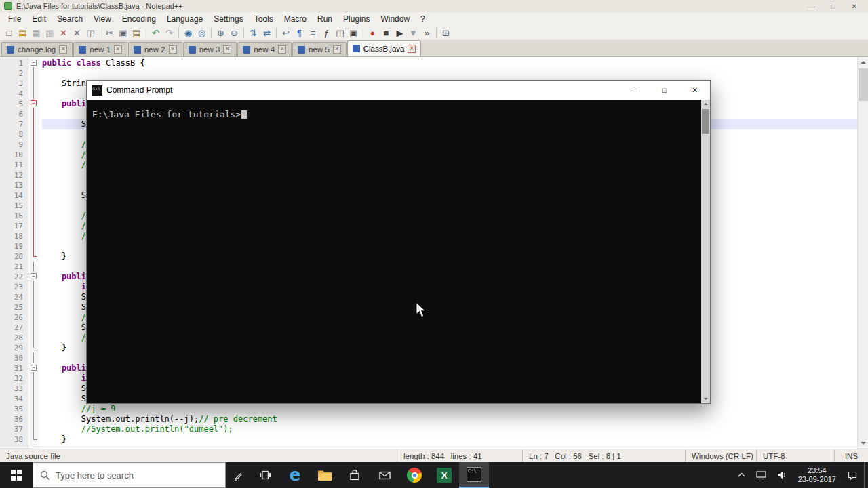 This screenshot has height=488, width=868. Describe the element at coordinates (782, 475) in the screenshot. I see `volume-tray-button` at that location.